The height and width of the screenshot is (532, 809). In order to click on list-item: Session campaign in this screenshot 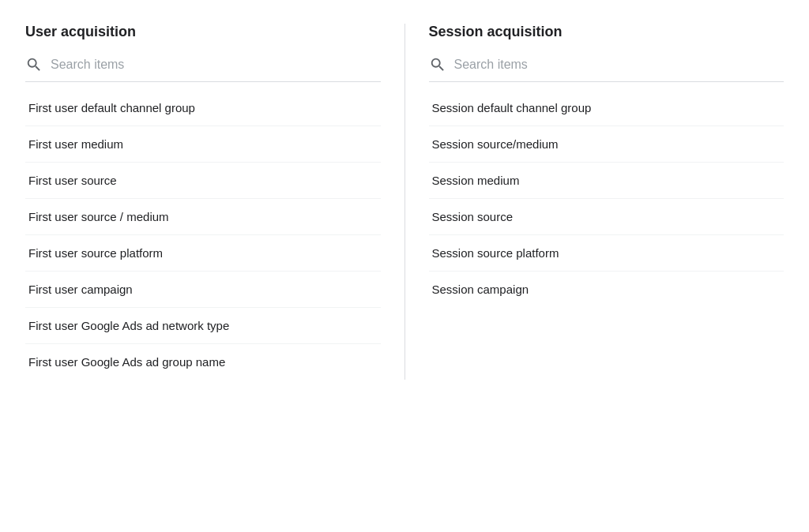, I will do `click(607, 289)`.